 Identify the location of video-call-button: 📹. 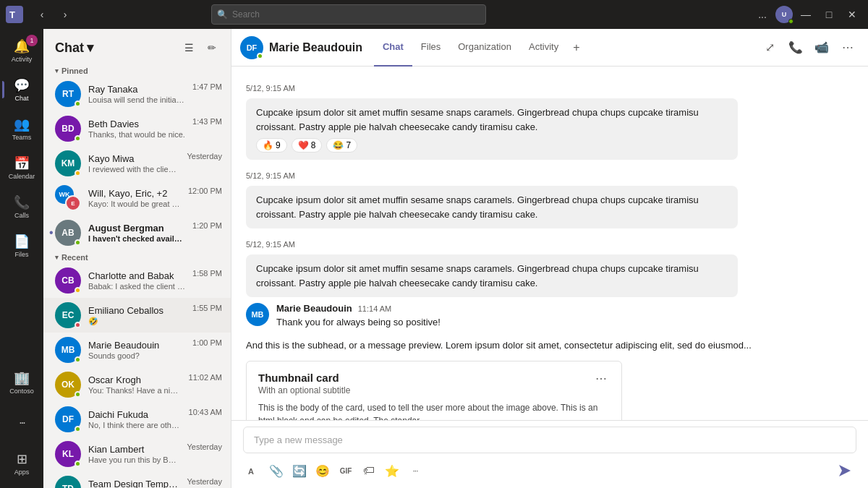
(822, 48).